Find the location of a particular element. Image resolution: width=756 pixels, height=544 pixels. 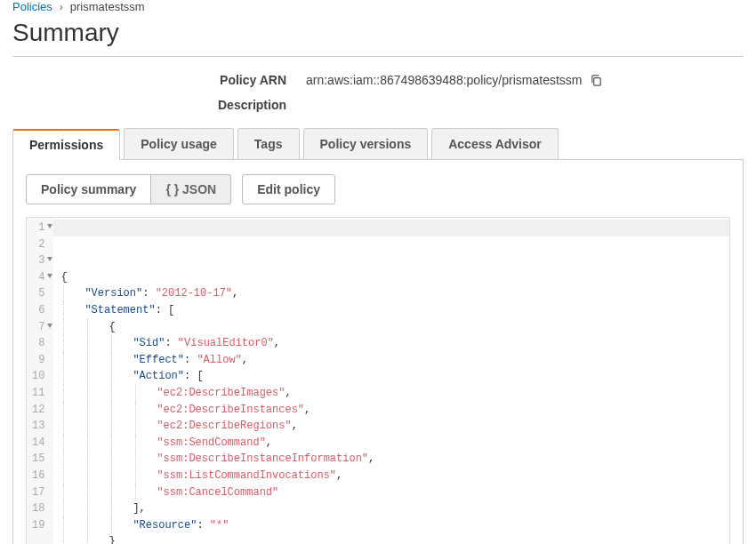

copy-icon is located at coordinates (596, 80).